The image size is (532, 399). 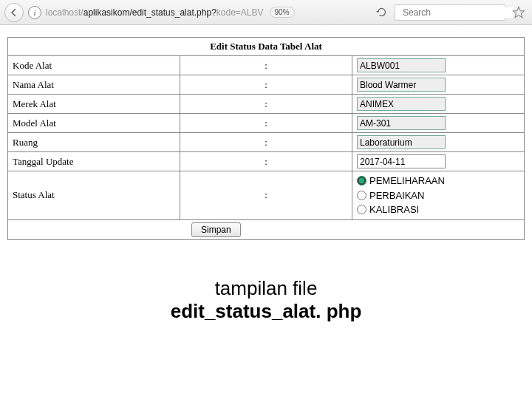 What do you see at coordinates (150, 13) in the screenshot?
I see `url-path: aplikasikom/edit_status_alat.php?` at bounding box center [150, 13].